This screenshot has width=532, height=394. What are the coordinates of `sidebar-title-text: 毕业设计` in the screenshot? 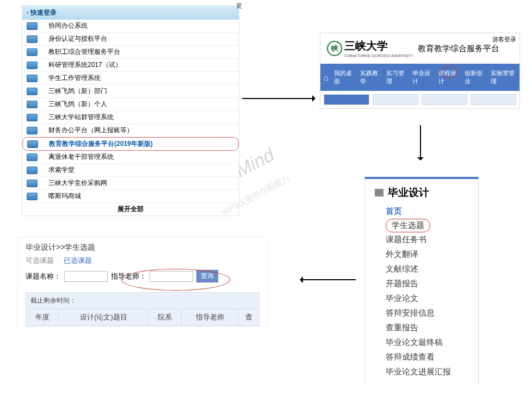 It's located at (409, 193).